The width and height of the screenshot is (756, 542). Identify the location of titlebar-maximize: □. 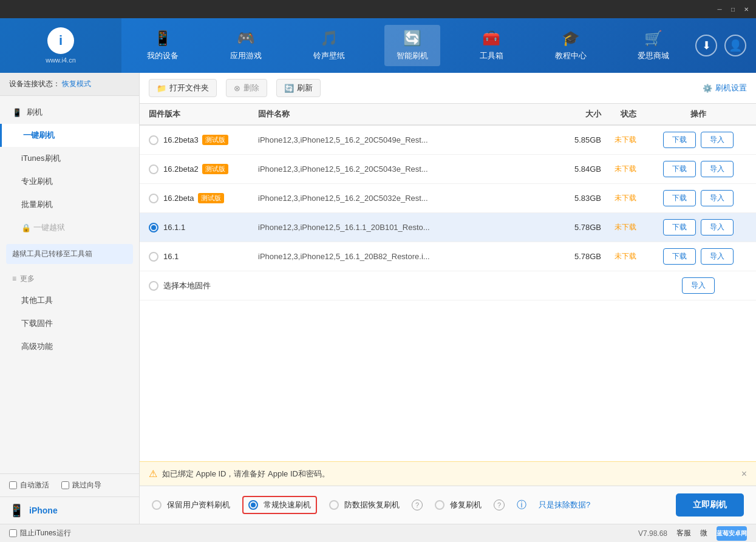
(733, 9).